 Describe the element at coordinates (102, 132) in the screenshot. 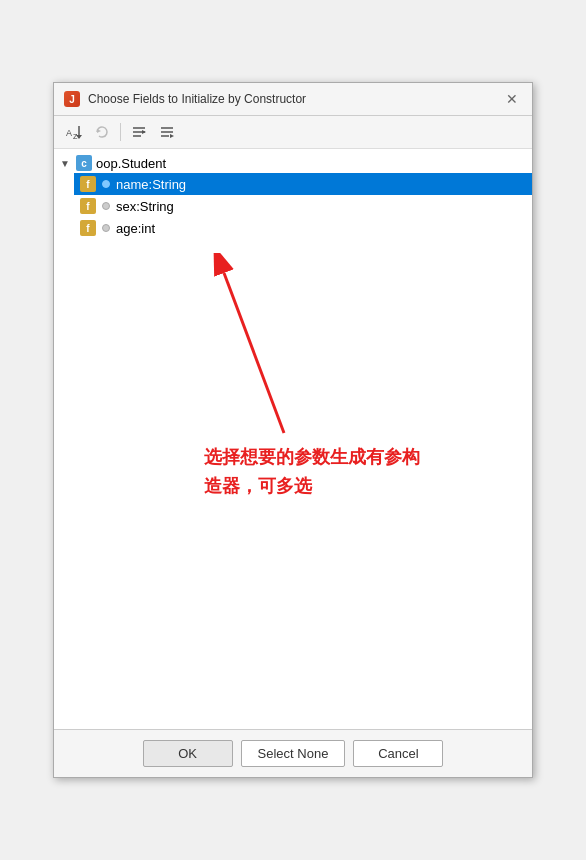

I see `sort-reset-button` at that location.